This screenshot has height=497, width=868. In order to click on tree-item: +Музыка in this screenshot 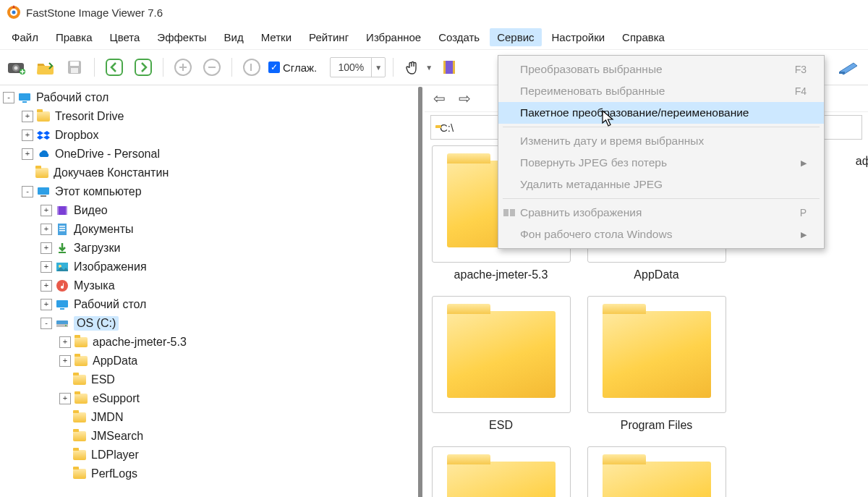, I will do `click(208, 286)`.